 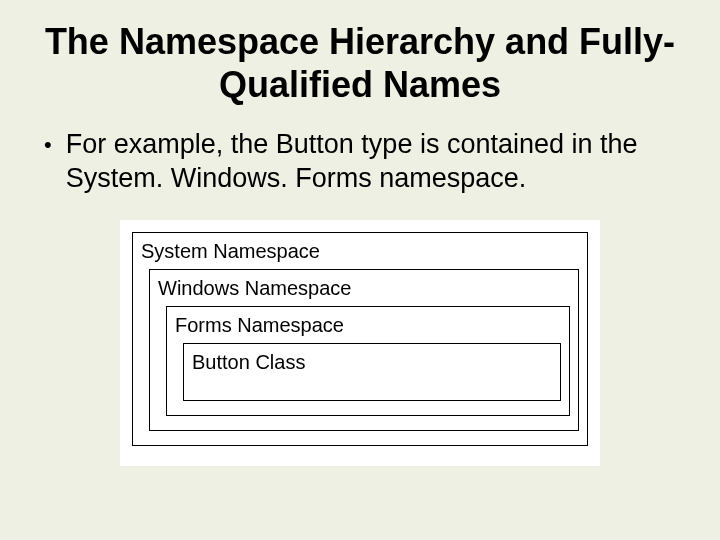 What do you see at coordinates (372, 372) in the screenshot?
I see `button-class-box: Button Class` at bounding box center [372, 372].